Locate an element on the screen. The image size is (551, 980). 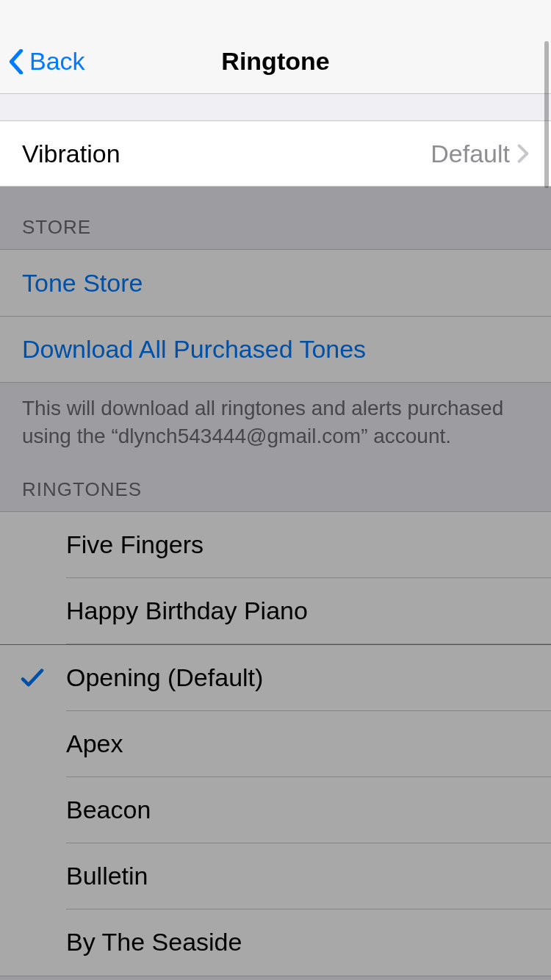
navigation-bar: Back Ringtone is located at coordinates (276, 62).